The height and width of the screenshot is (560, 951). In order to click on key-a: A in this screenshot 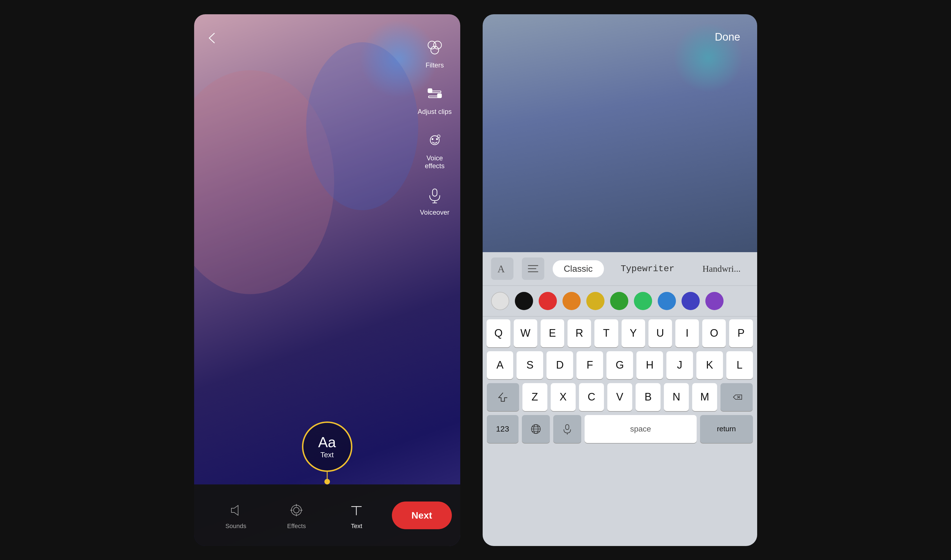, I will do `click(500, 365)`.